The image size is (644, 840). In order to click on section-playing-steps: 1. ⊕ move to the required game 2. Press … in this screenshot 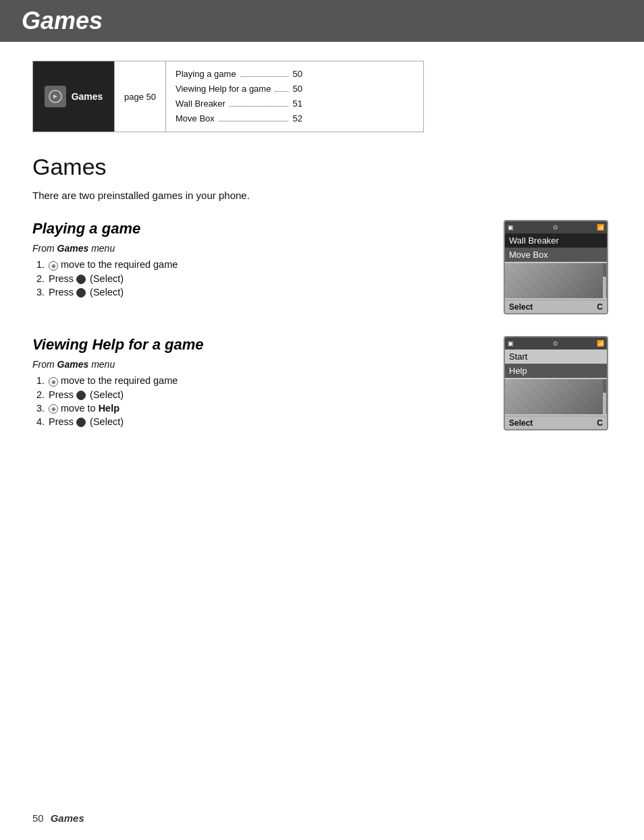, I will do `click(257, 278)`.